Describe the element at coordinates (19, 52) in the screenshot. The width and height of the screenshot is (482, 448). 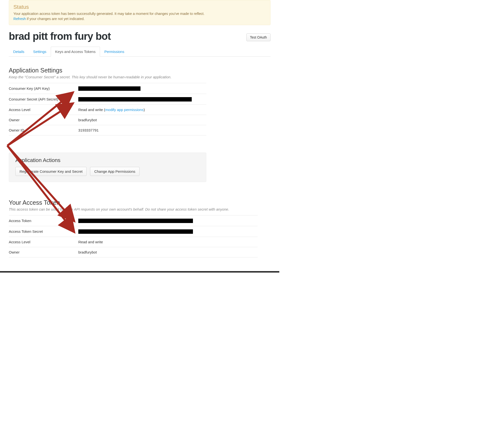
I see `tab-details-link: Details` at that location.